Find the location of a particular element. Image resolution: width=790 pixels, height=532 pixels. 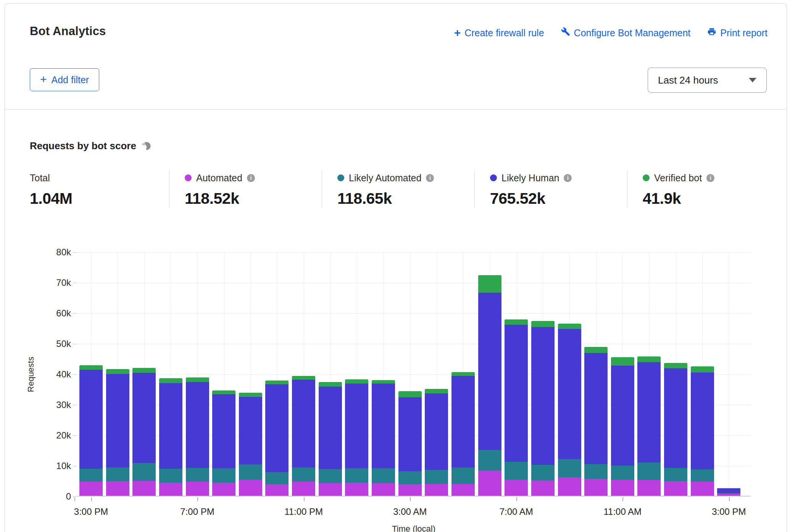

origin-tick-mark is located at coordinates (75, 499).